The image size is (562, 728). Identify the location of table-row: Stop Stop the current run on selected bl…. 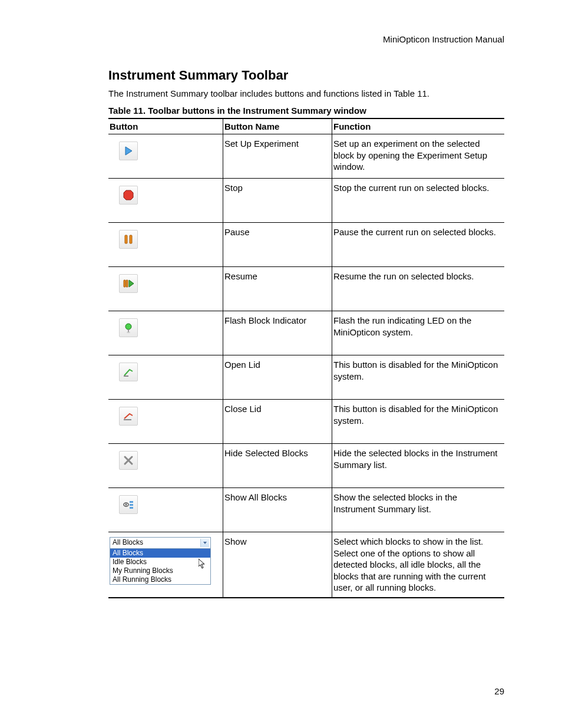
(306, 200).